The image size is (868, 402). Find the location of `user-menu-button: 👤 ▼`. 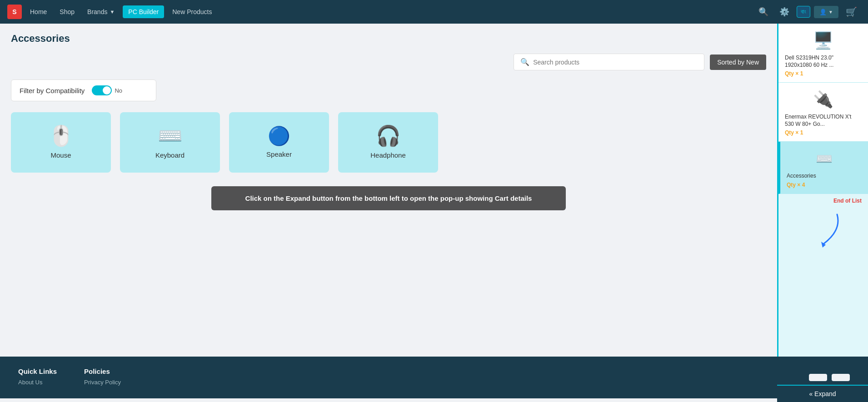

user-menu-button: 👤 ▼ is located at coordinates (826, 12).